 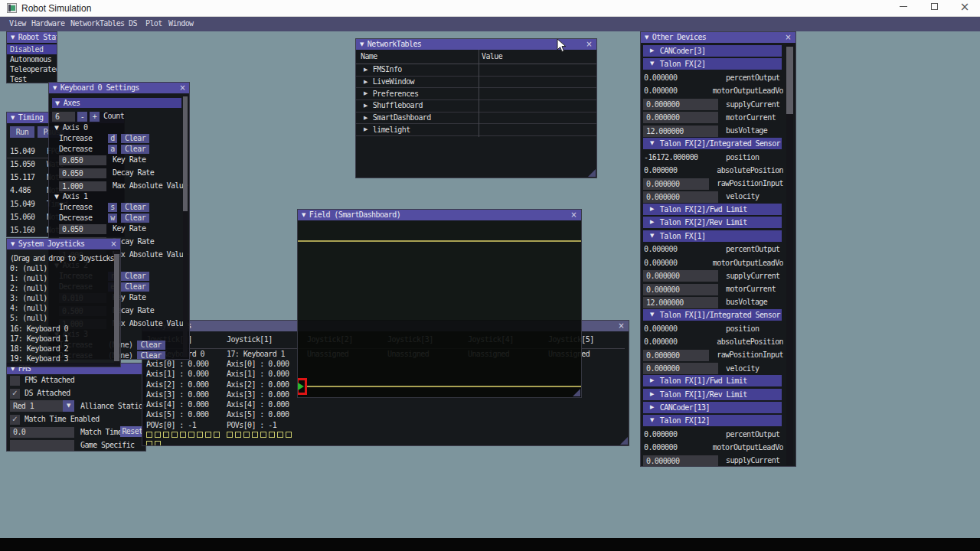 What do you see at coordinates (934, 8) in the screenshot?
I see `maximize-button` at bounding box center [934, 8].